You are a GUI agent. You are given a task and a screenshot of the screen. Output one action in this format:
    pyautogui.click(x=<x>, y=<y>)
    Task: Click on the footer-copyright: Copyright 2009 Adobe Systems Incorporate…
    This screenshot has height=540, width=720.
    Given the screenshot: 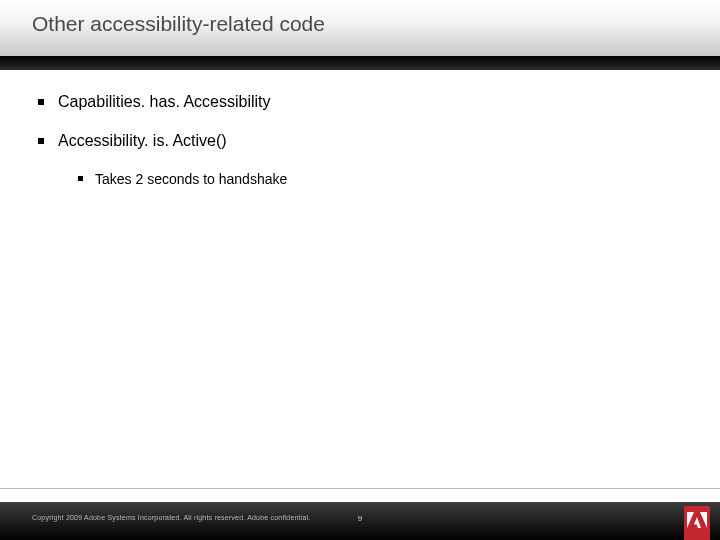 What is the action you would take?
    pyautogui.click(x=171, y=518)
    